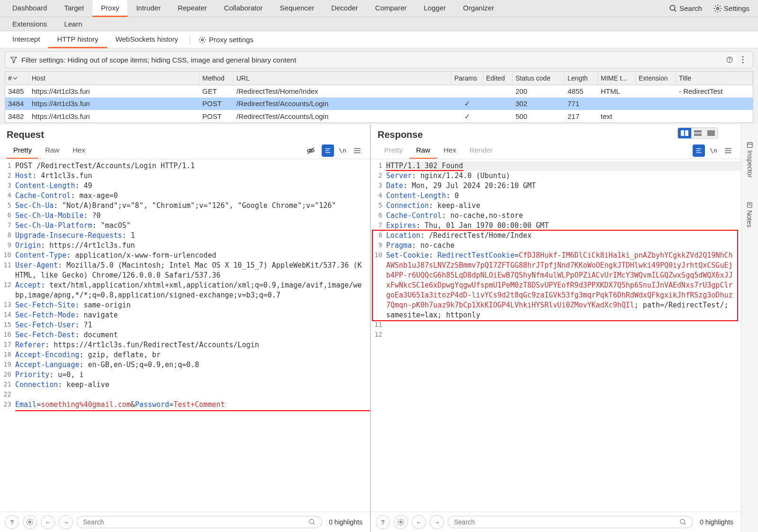  What do you see at coordinates (567, 522) in the screenshot?
I see `response-search-input` at bounding box center [567, 522].